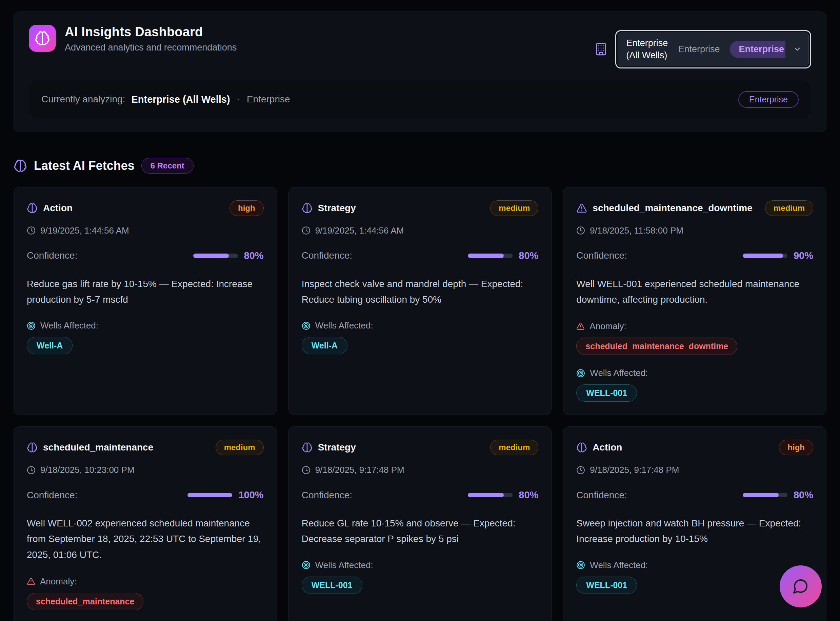 Image resolution: width=840 pixels, height=621 pixels. What do you see at coordinates (801, 586) in the screenshot?
I see `chat-bubble-icon` at bounding box center [801, 586].